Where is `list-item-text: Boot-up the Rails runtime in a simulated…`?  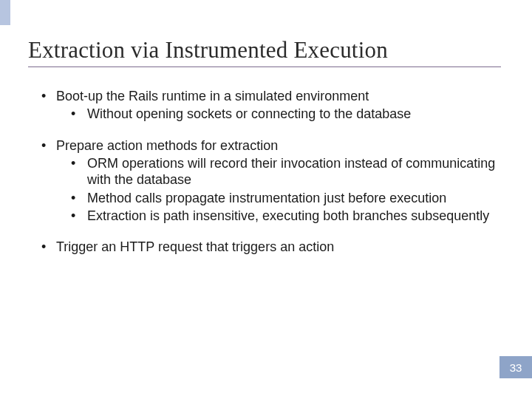 list-item-text: Boot-up the Rails runtime in a simulated… is located at coordinates (213, 96).